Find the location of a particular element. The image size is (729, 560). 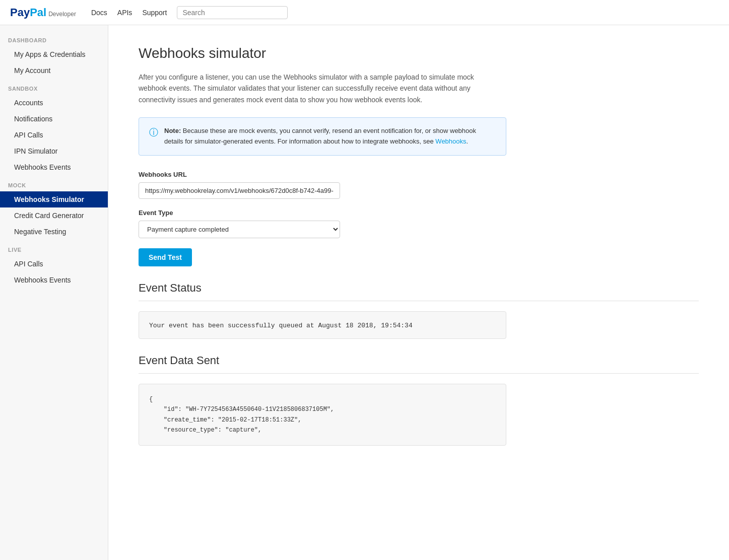

search-input is located at coordinates (232, 13).